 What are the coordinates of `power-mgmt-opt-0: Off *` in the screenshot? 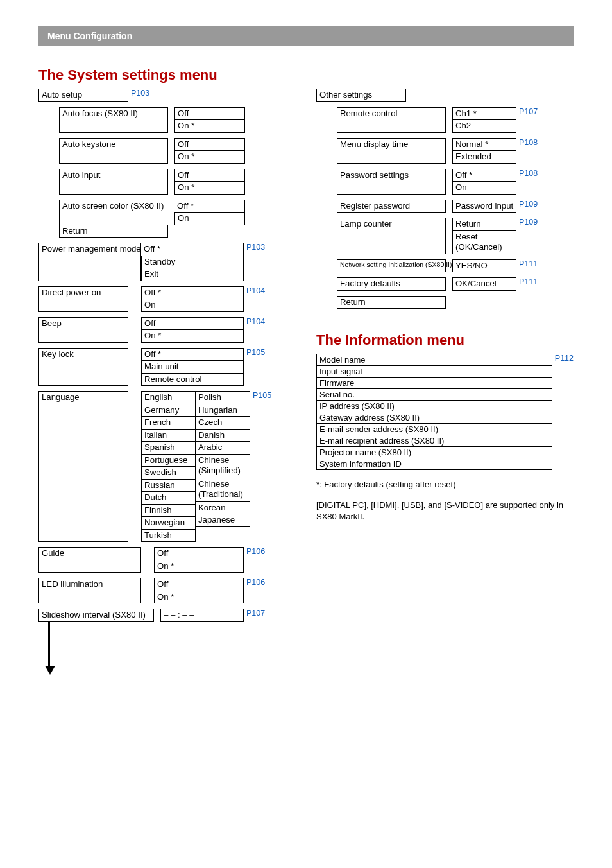 It's located at (192, 249).